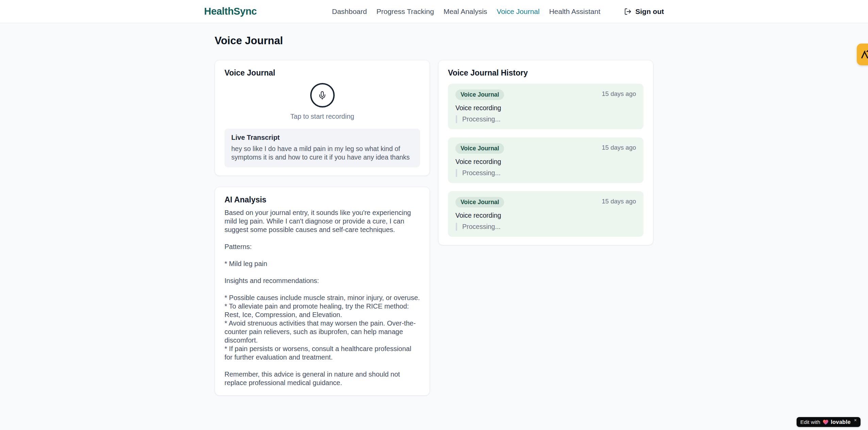  Describe the element at coordinates (465, 12) in the screenshot. I see `nav-item-meal-analysis: Meal Analysis` at that location.